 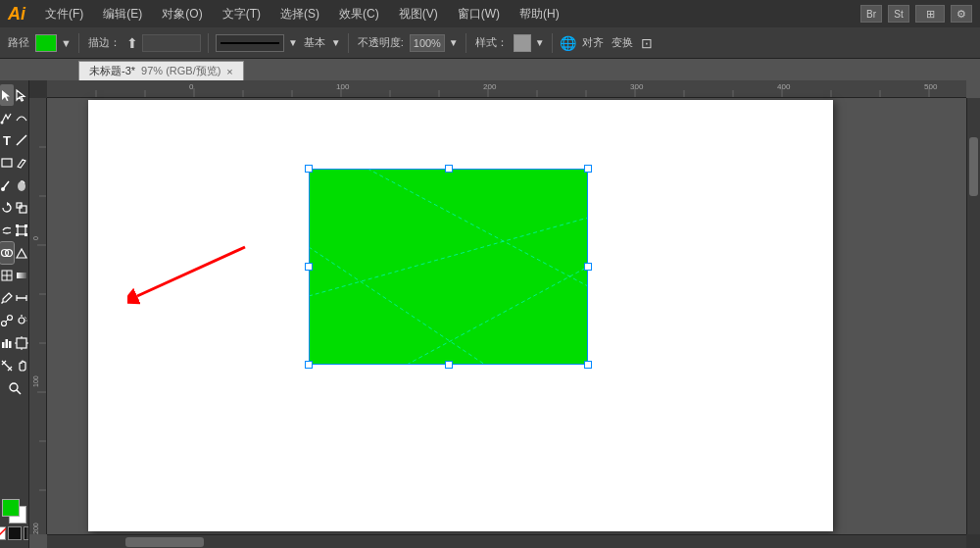 I want to click on warp-tool, so click(x=7, y=230).